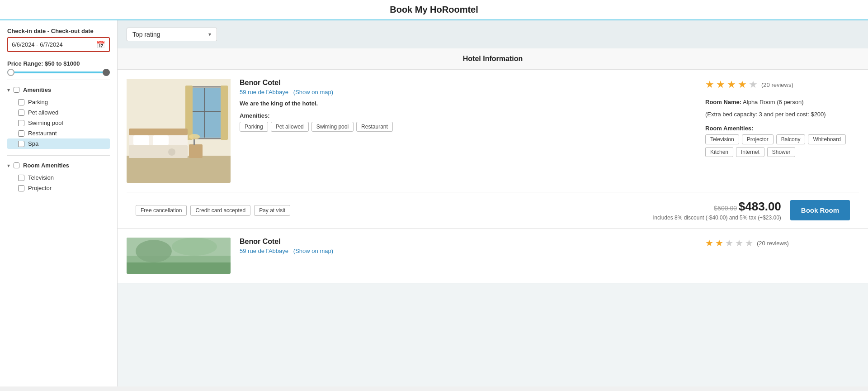  What do you see at coordinates (59, 188) in the screenshot?
I see `room-amenity-projector: Projector` at bounding box center [59, 188].